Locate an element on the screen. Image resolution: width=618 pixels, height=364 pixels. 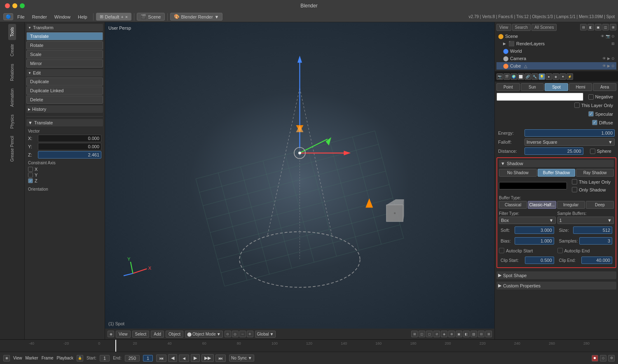
bias-value: 1.000 is located at coordinates (534, 241).